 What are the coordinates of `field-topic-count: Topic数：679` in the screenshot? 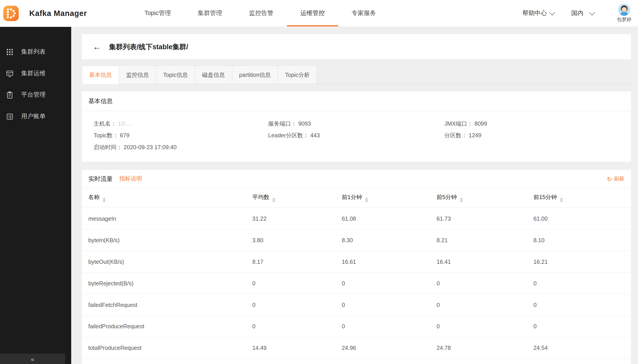 It's located at (181, 136).